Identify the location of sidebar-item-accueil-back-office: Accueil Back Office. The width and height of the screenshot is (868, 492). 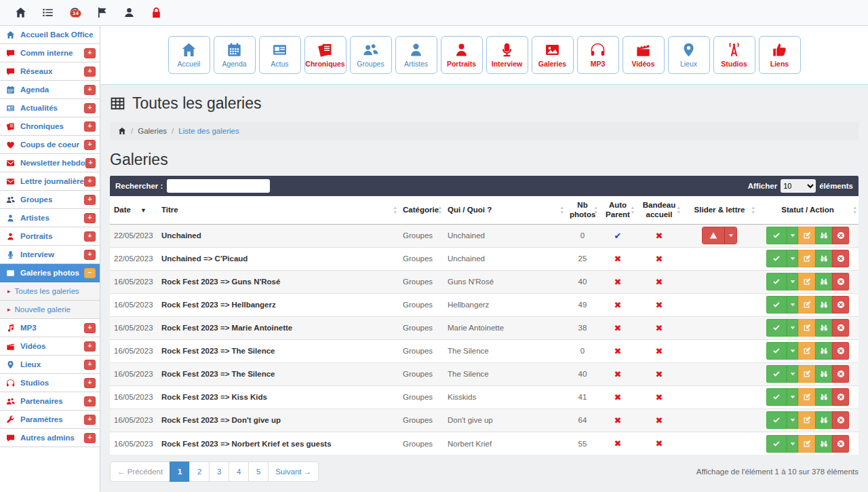
(50, 35).